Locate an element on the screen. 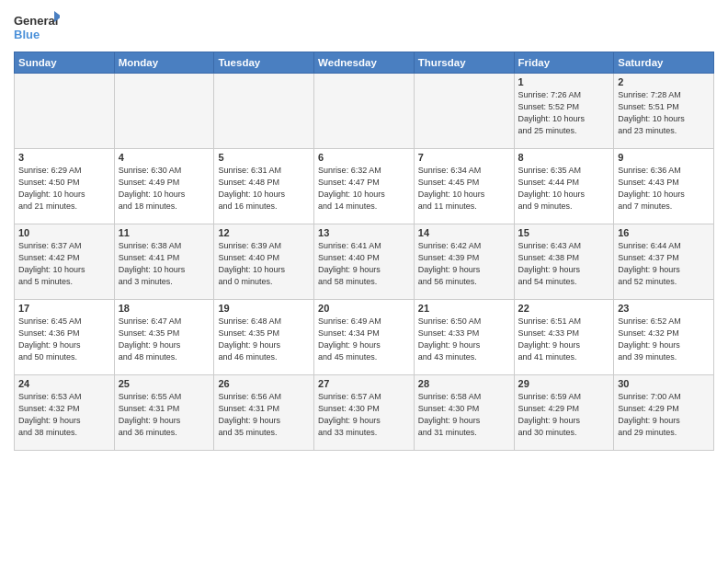  day-number: 10 is located at coordinates (64, 233).